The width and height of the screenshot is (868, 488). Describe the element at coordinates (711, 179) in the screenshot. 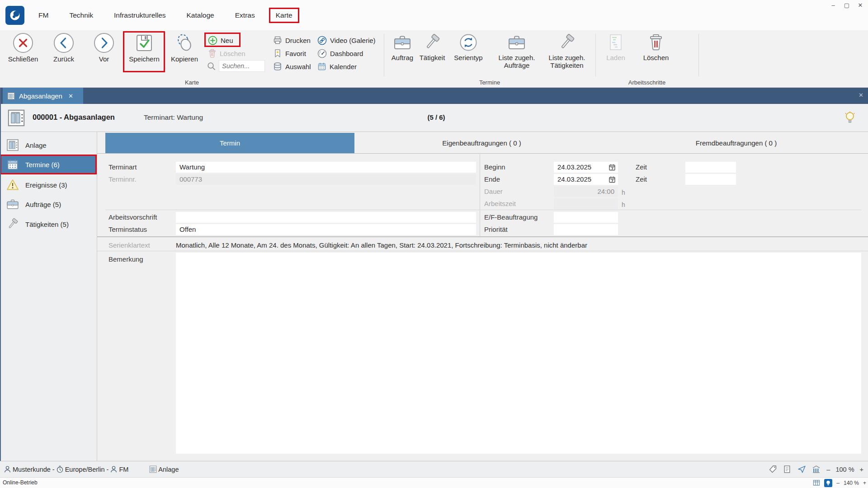

I see `zeit-ende-field` at that location.